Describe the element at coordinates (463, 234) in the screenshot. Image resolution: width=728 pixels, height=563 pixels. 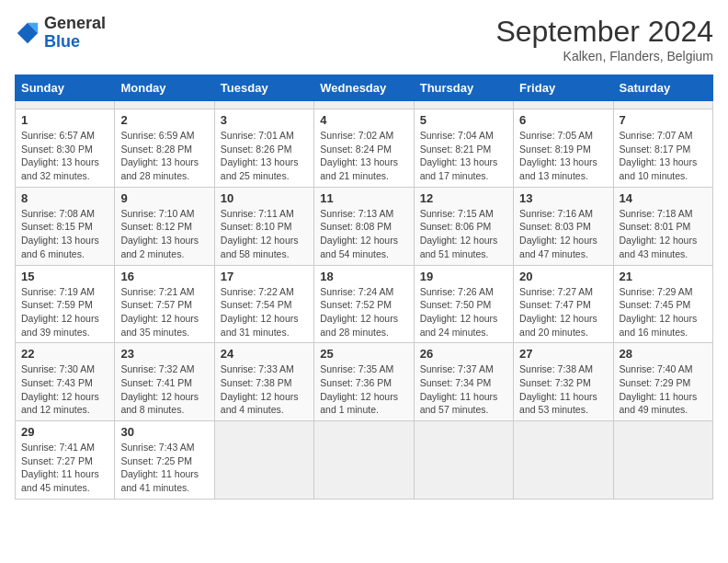
I see `day-detail: Sunrise: 7:15 AMSunset: 8:06 PMDaylight:…` at that location.